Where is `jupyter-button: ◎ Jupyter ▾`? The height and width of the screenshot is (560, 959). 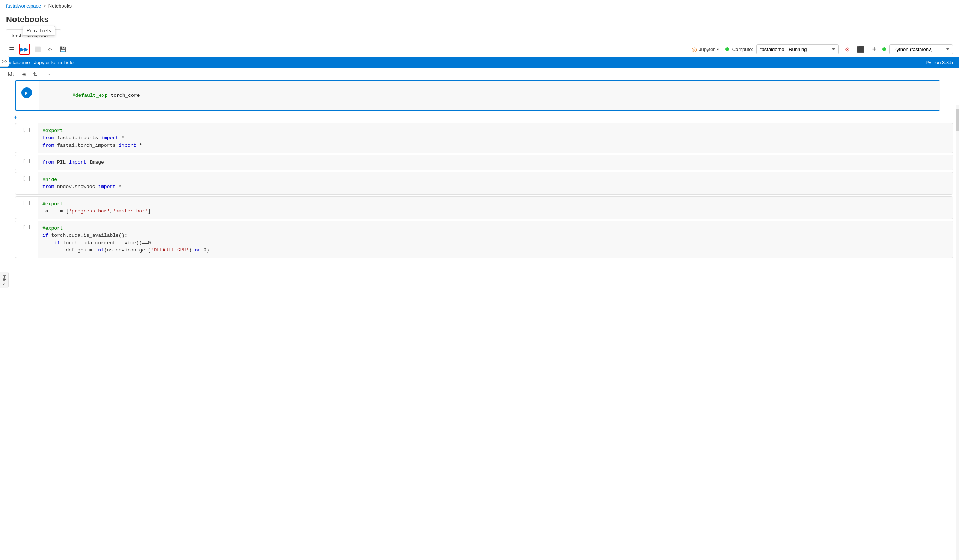 jupyter-button: ◎ Jupyter ▾ is located at coordinates (705, 49).